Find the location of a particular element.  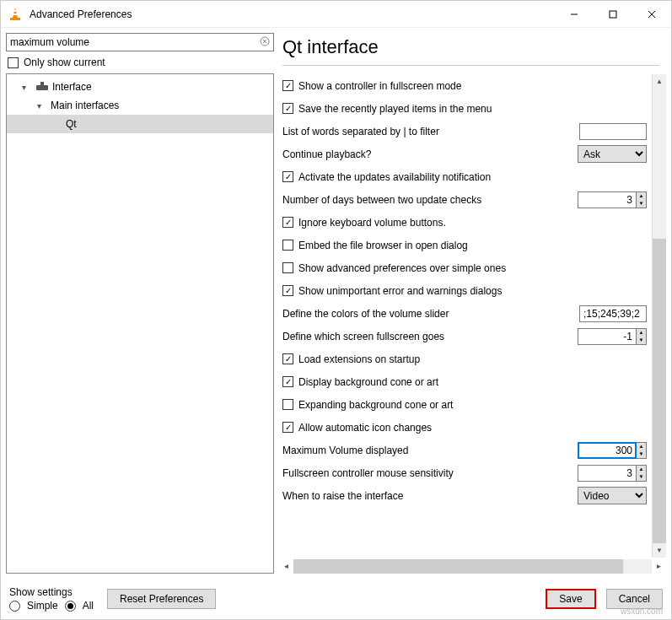

setting-label: Show unimportant error and warnings dial… is located at coordinates (472, 291).